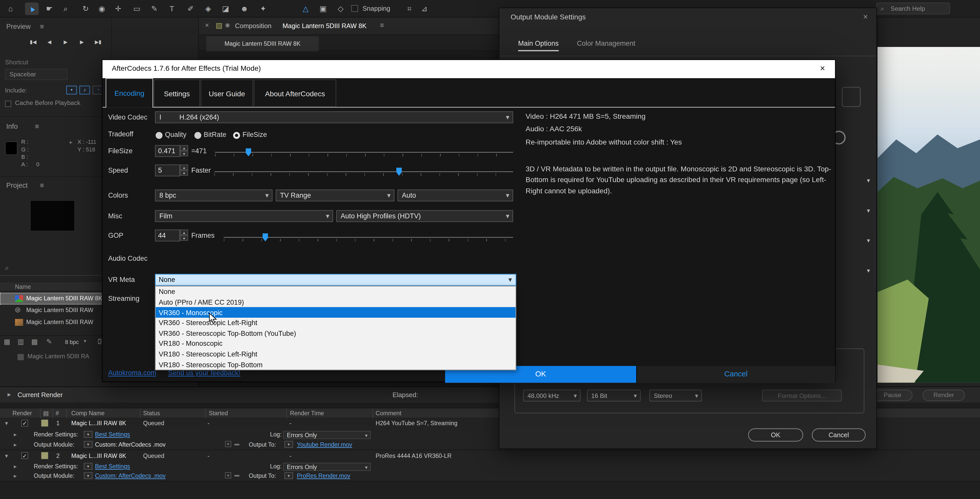 Image resolution: width=980 pixels, height=499 pixels. What do you see at coordinates (8, 104) in the screenshot?
I see `cache-before-playback-checkbox` at bounding box center [8, 104].